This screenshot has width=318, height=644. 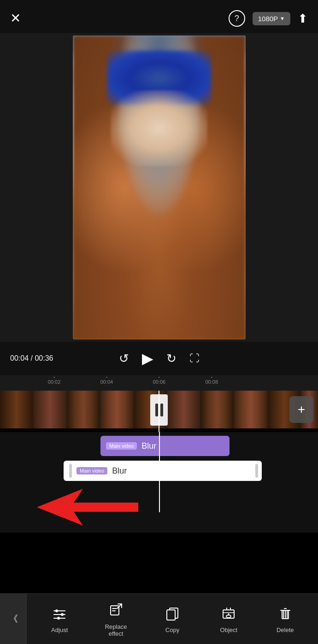 I want to click on ruler-mark-8s: 00:08, so click(x=212, y=380).